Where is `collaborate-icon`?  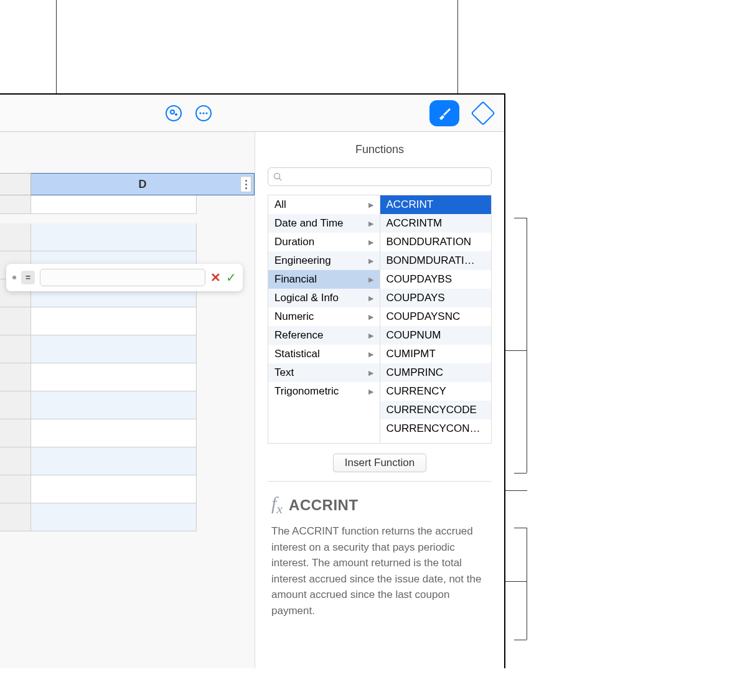
collaborate-icon is located at coordinates (174, 113).